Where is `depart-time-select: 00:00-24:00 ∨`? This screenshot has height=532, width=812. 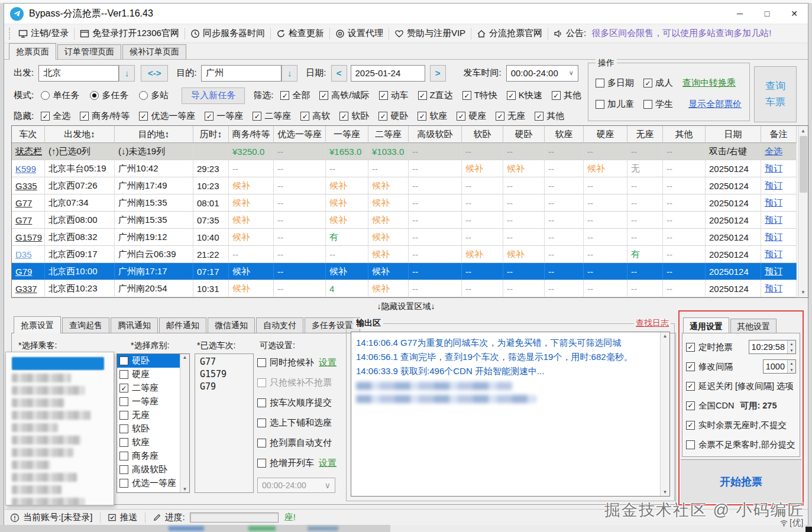
depart-time-select: 00:00-24:00 ∨ is located at coordinates (542, 73).